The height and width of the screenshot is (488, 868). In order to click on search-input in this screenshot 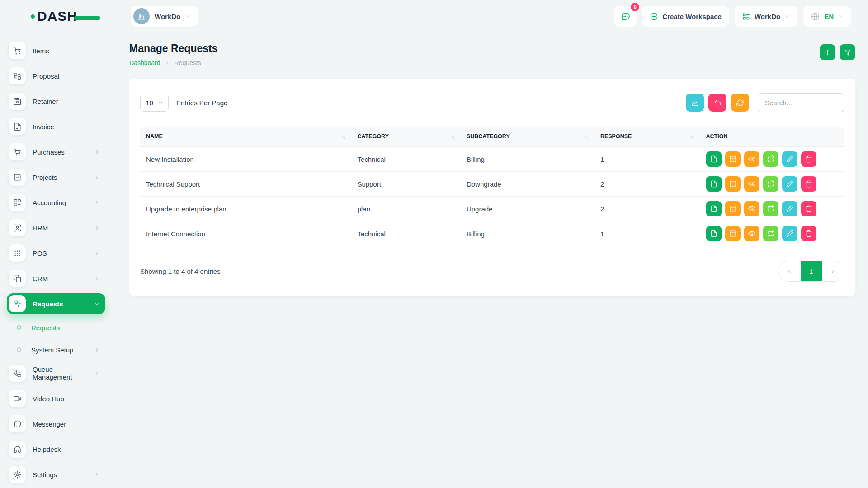, I will do `click(801, 103)`.